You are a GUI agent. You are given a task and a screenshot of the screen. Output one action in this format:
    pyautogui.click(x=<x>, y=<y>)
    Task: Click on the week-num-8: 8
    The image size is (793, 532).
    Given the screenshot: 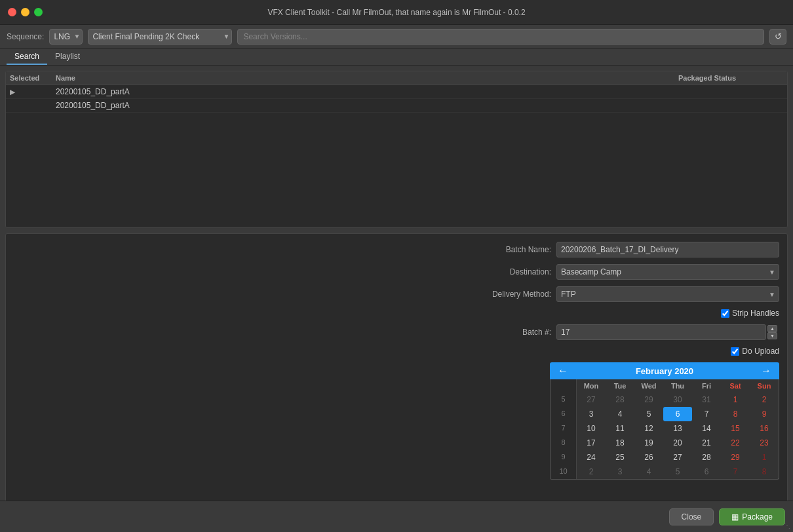 What is the action you would take?
    pyautogui.click(x=564, y=443)
    